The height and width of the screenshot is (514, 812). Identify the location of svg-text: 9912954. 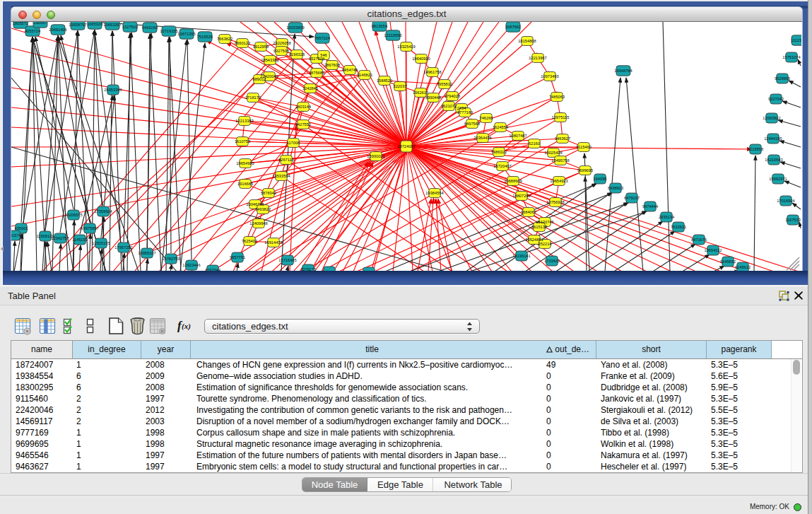
(261, 47).